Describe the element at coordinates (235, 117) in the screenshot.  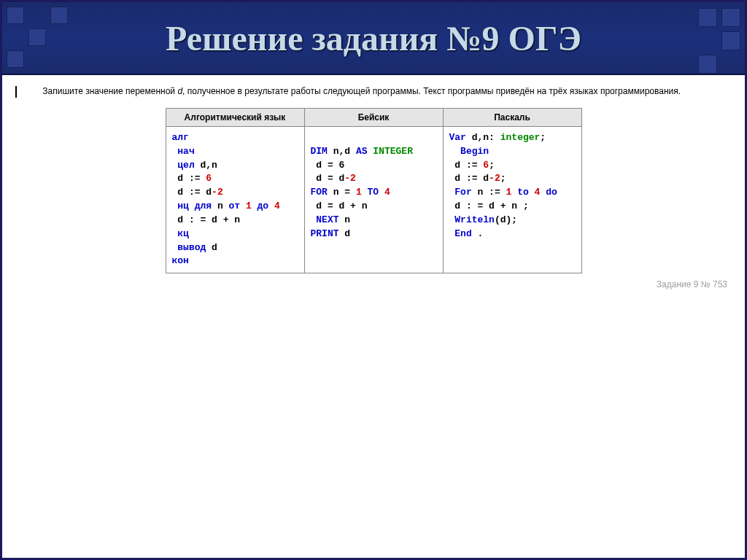
I see `col-header-alg: Алгоритмический язык` at that location.